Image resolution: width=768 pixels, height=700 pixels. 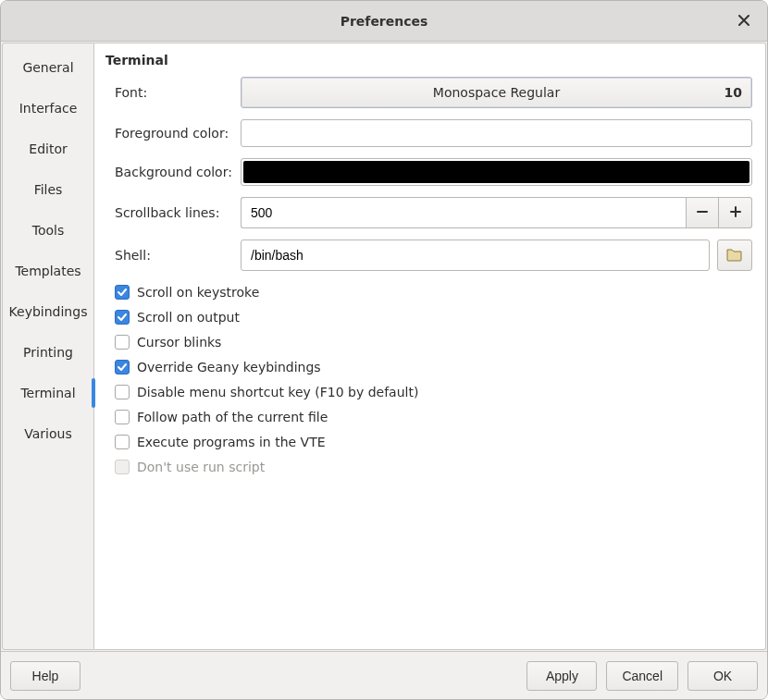 What do you see at coordinates (384, 675) in the screenshot?
I see `dialog-buttons: Help Apply Cancel OK` at bounding box center [384, 675].